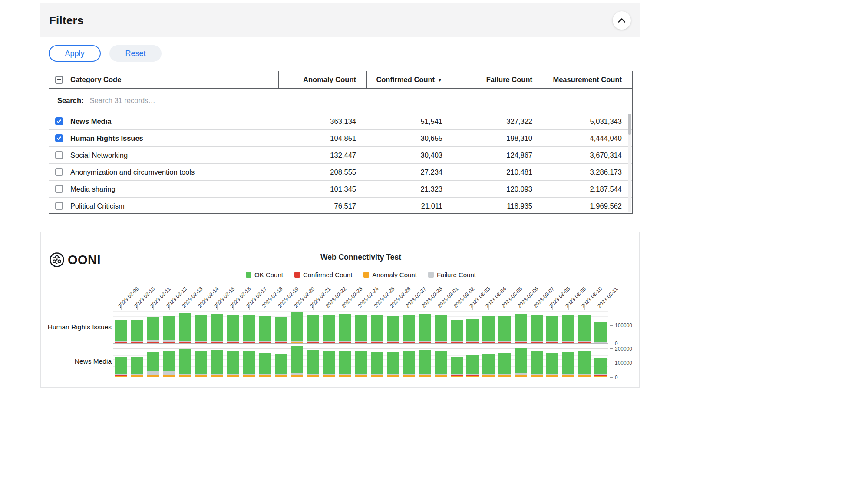 The width and height of the screenshot is (868, 500). Describe the element at coordinates (457, 307) in the screenshot. I see `x-axis-tick` at that location.